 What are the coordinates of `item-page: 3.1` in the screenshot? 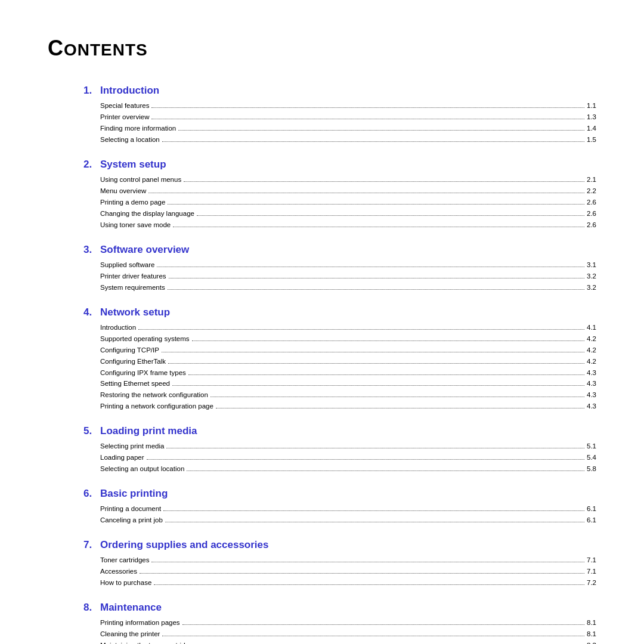 It's located at (592, 265).